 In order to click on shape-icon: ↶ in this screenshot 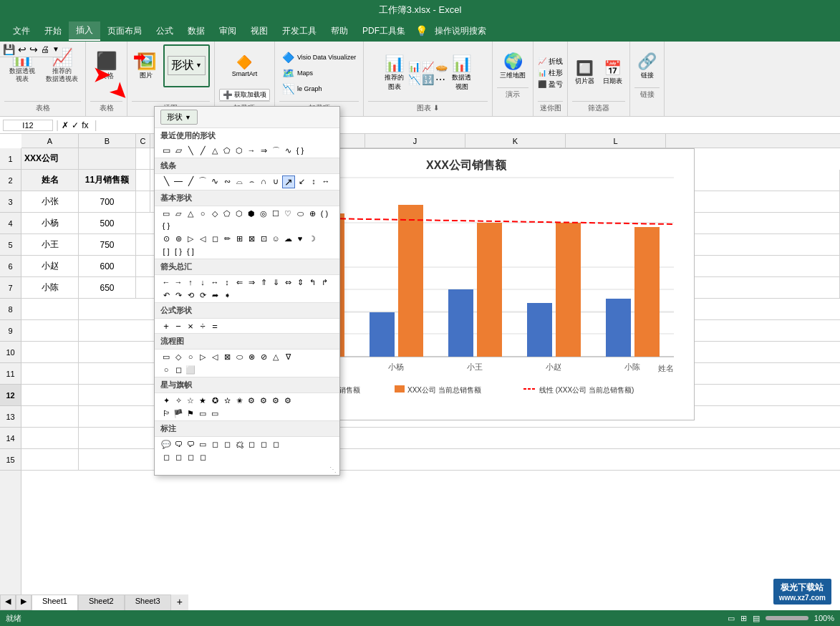, I will do `click(166, 295)`.